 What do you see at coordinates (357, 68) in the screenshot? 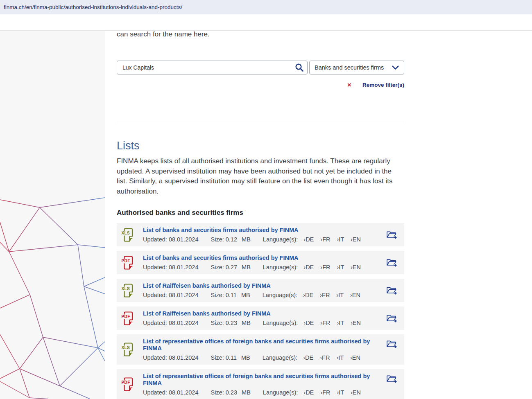
I see `category-select: Banks and securities firms` at bounding box center [357, 68].